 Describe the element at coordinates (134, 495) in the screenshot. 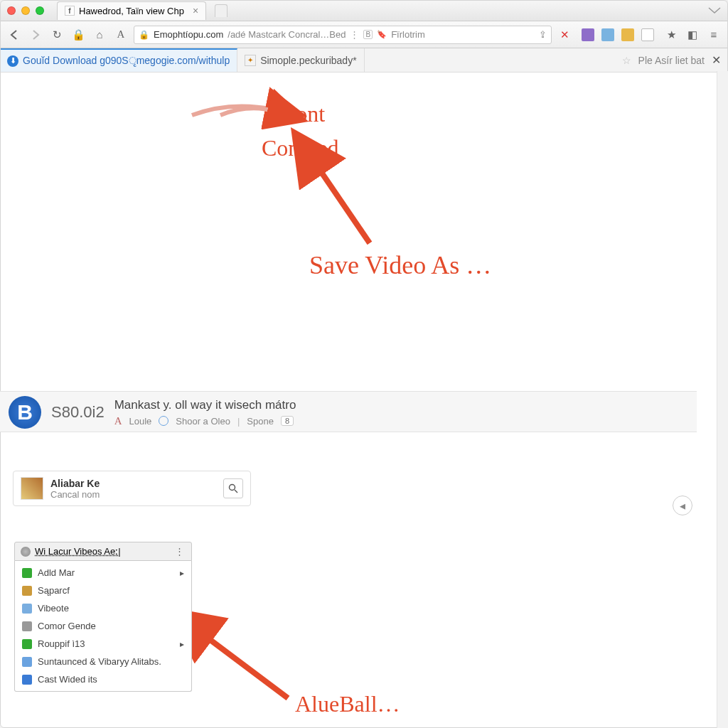

I see `search-card-subtitle: Cancal nom` at that location.